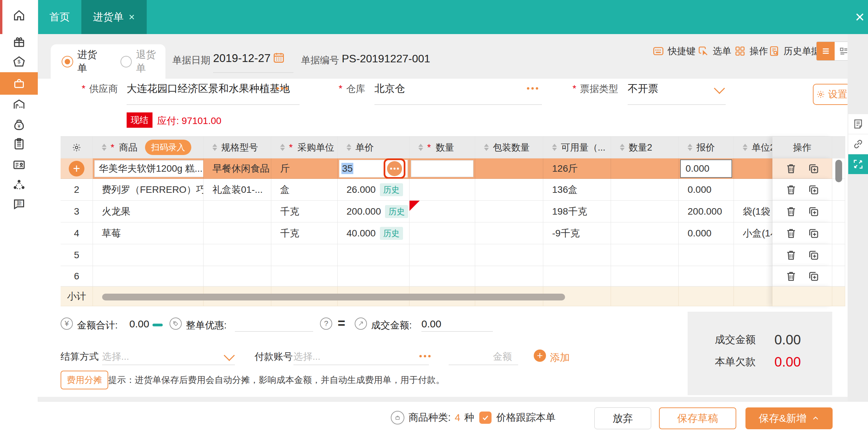 The image size is (868, 434). What do you see at coordinates (425, 356) in the screenshot?
I see `pay-account-more-icon` at bounding box center [425, 356].